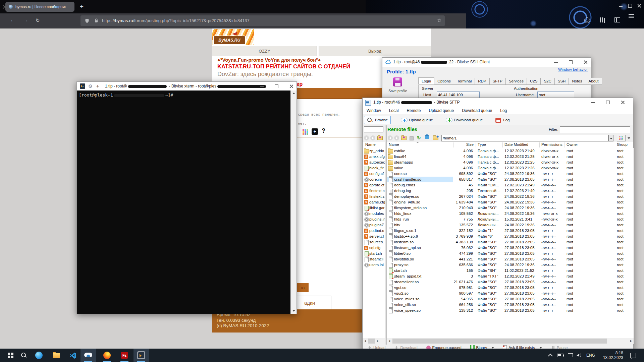 Image resolution: width=644 pixels, height=362 pixels. I want to click on bymas-logo: ByMAS.RU, so click(233, 37).